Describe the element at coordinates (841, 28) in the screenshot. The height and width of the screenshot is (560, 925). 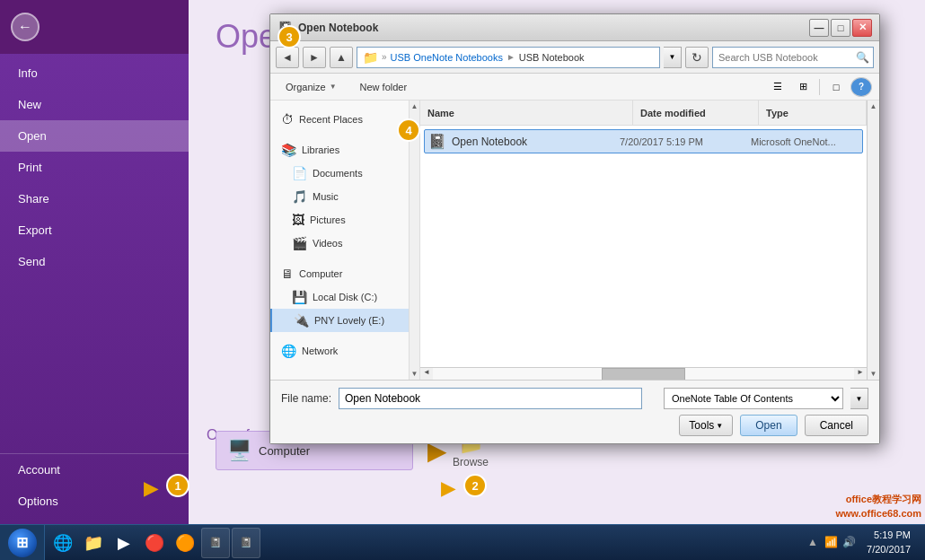
I see `dialog-controls: — □ ✕` at that location.